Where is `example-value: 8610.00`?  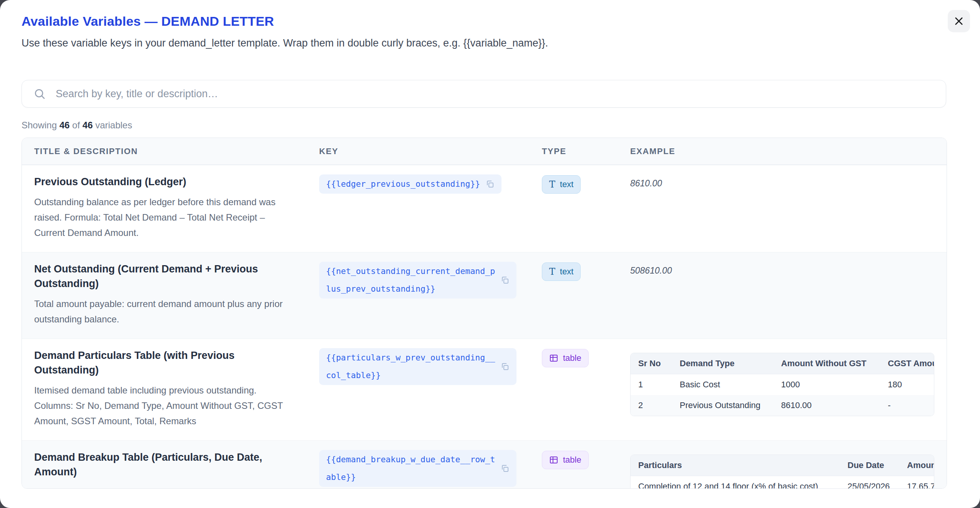 example-value: 8610.00 is located at coordinates (789, 184).